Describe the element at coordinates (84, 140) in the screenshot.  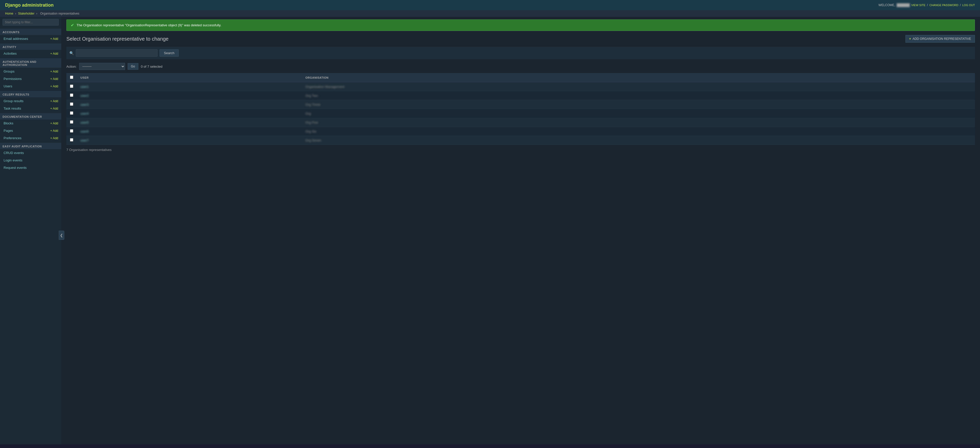
I see `user-link: user7` at that location.